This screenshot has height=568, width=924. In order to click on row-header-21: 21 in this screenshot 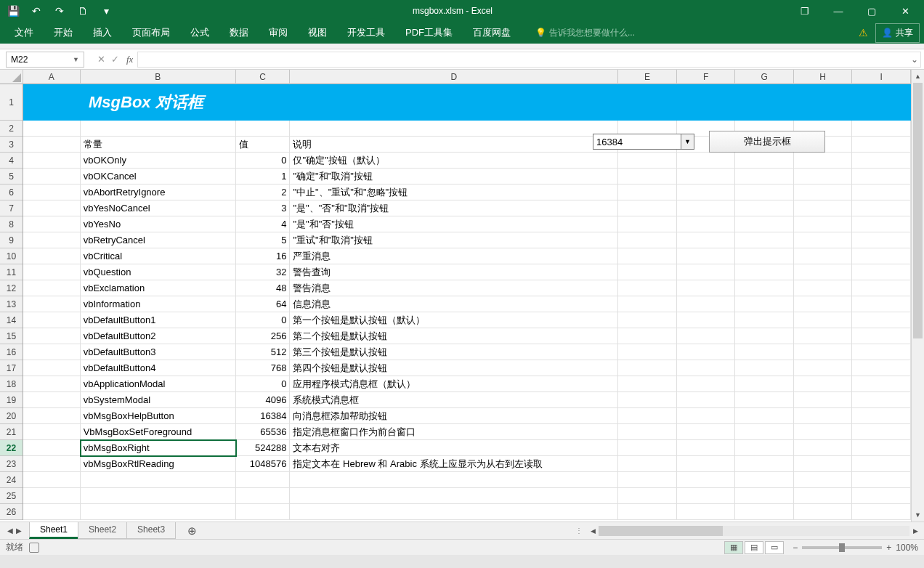, I will do `click(12, 432)`.